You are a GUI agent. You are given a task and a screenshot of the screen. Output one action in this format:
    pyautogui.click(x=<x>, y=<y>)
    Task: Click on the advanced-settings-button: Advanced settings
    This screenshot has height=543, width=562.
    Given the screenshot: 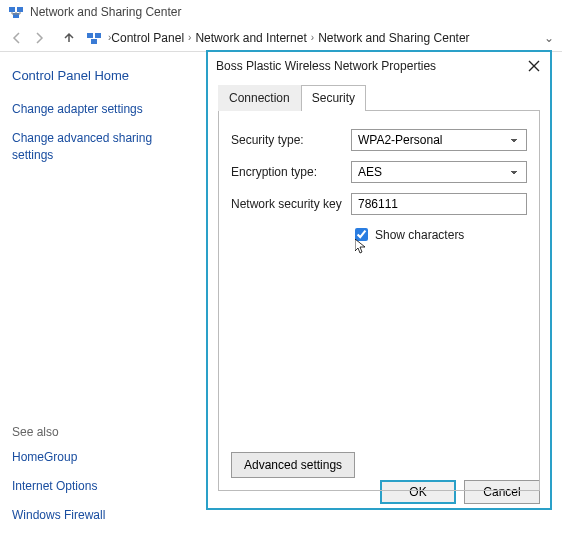 What is the action you would take?
    pyautogui.click(x=293, y=465)
    